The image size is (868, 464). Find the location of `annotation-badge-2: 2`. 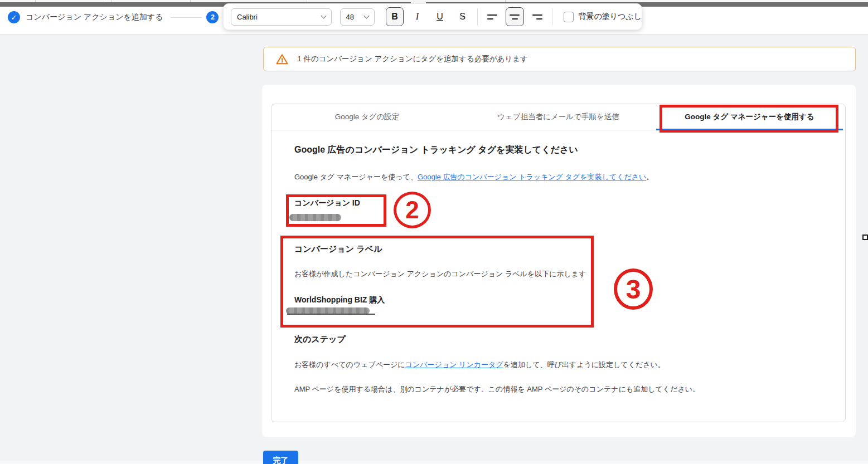

annotation-badge-2: 2 is located at coordinates (413, 210).